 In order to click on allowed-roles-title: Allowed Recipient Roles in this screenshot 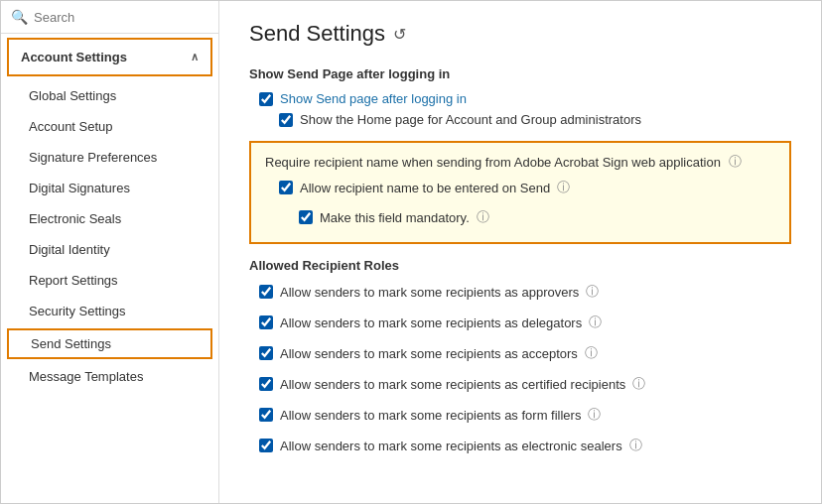, I will do `click(520, 266)`.